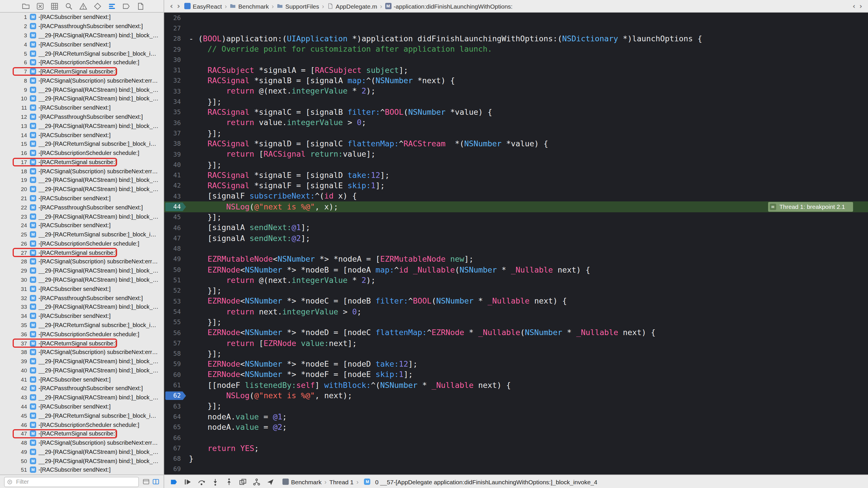 The image size is (868, 488). I want to click on back-button: ‹, so click(172, 6).